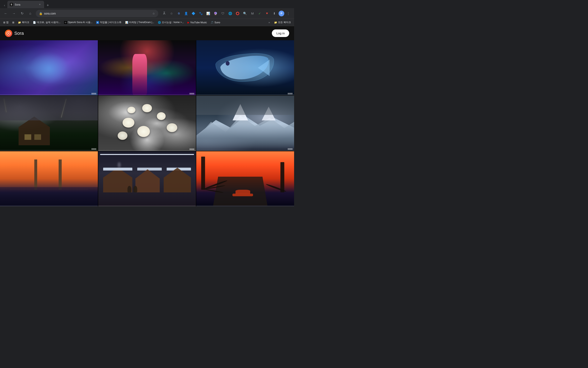  Describe the element at coordinates (19, 22) in the screenshot. I see `folder-icon: 📁` at that location.